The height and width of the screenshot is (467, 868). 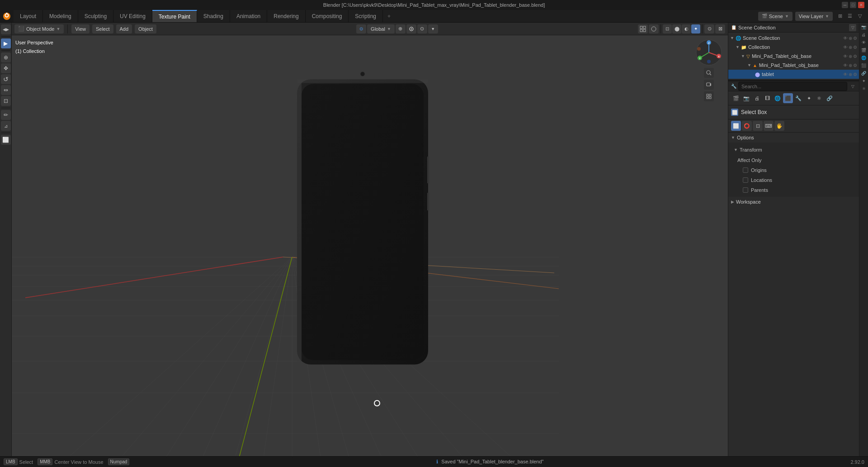 What do you see at coordinates (864, 81) in the screenshot?
I see `psi-particle-btn: ✦` at bounding box center [864, 81].